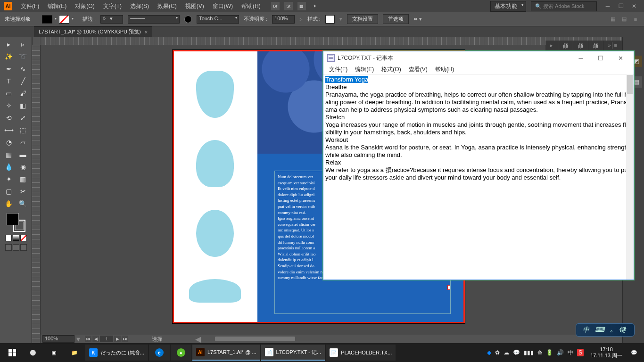 The image size is (644, 362). What do you see at coordinates (146, 32) in the screenshot?
I see `tab-close-icon: ×` at bounding box center [146, 32].